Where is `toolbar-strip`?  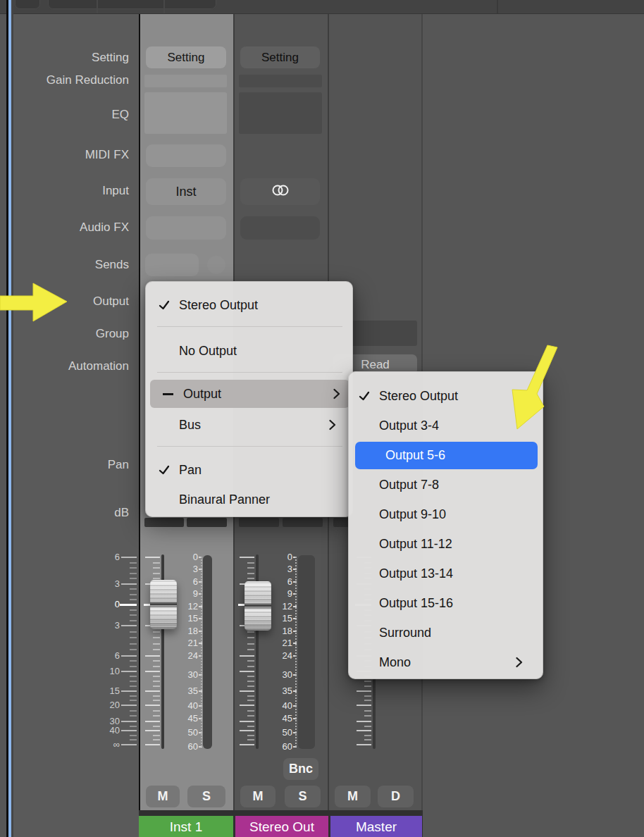 toolbar-strip is located at coordinates (322, 7).